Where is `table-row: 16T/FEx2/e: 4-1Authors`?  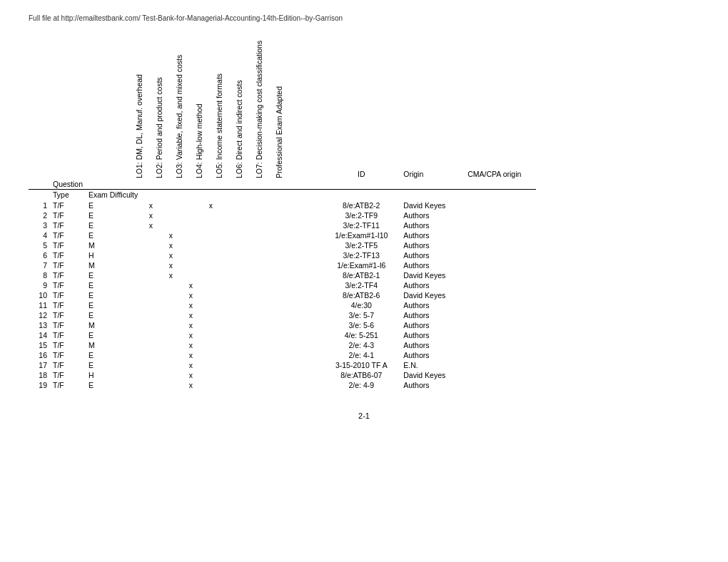
table-row: 16T/FEx2/e: 4-1Authors is located at coordinates (283, 355).